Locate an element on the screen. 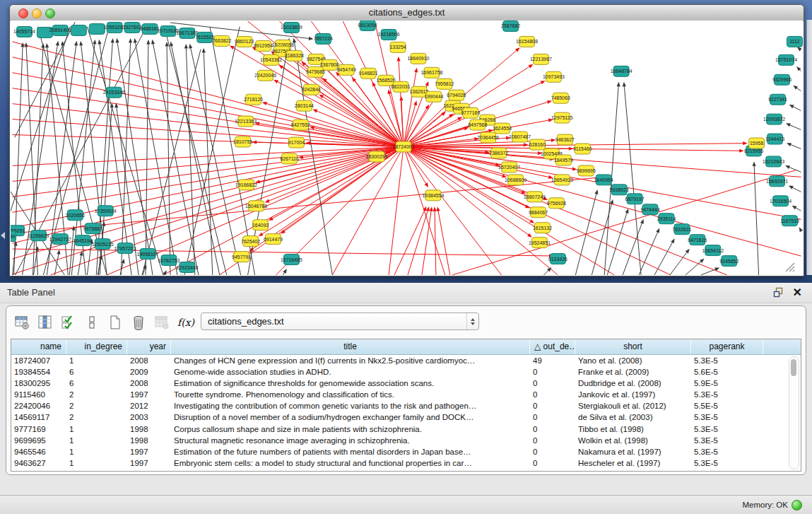 The image size is (812, 514). graph-node-label: 18300295 is located at coordinates (377, 157).